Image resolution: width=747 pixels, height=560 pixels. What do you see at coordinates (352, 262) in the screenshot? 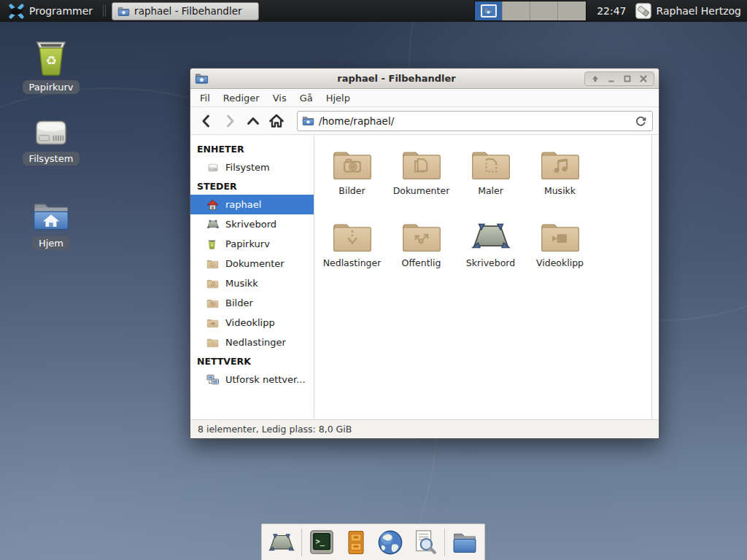
I see `file-item-label: Nedlastinger` at bounding box center [352, 262].